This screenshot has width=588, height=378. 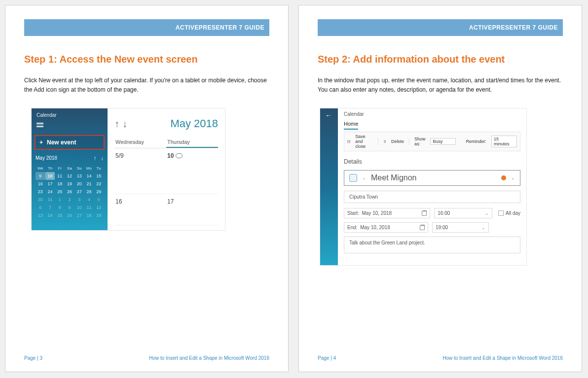 I want to click on date-cell-today: 10, so click(x=192, y=171).